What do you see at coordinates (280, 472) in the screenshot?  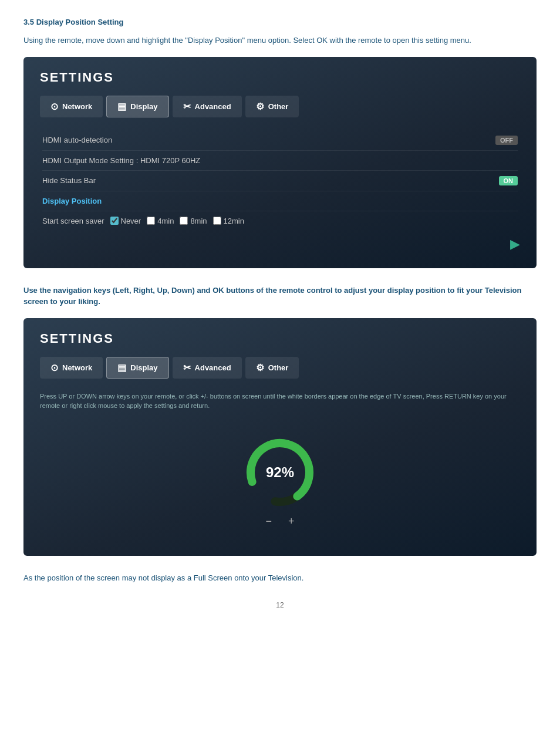 I see `gauge-dial: 92%` at bounding box center [280, 472].